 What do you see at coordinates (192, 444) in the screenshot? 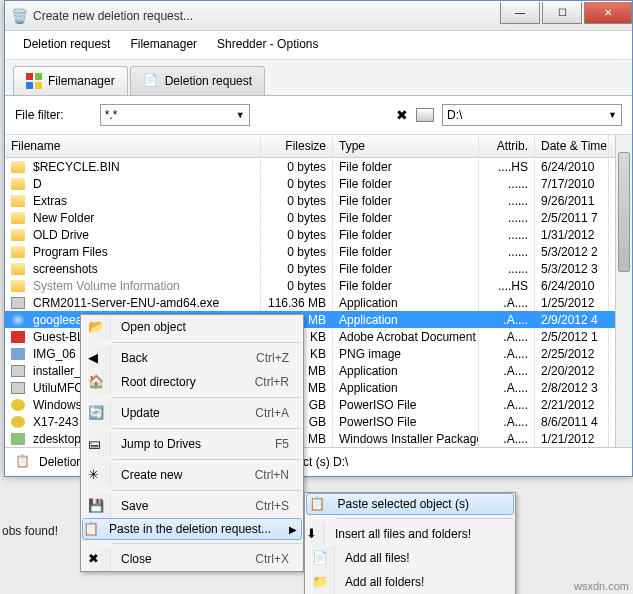
I see `menu-item: 🖴Jump to DrivesF5` at bounding box center [192, 444].